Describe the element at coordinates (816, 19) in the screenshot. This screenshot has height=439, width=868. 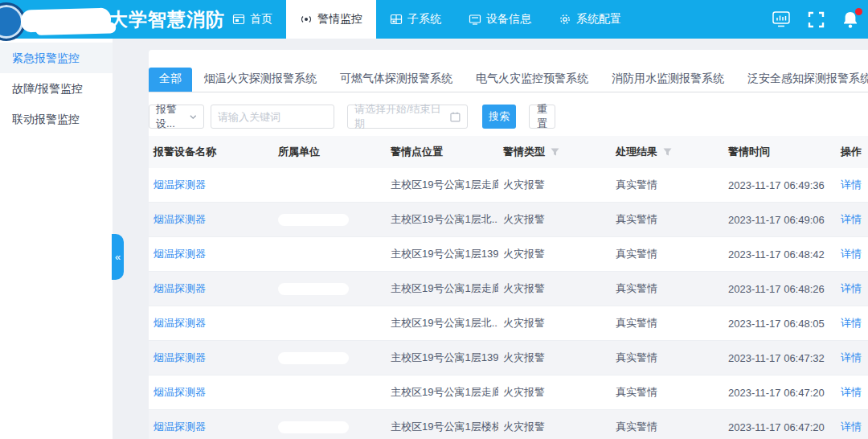
I see `fullscreen-icon` at that location.